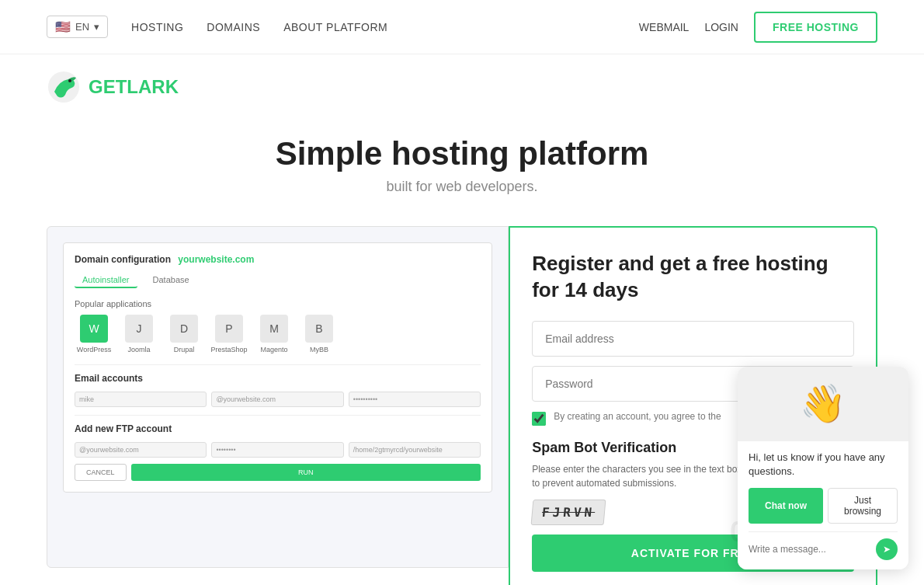  Describe the element at coordinates (319, 350) in the screenshot. I see `app-label: MyBB` at that location.